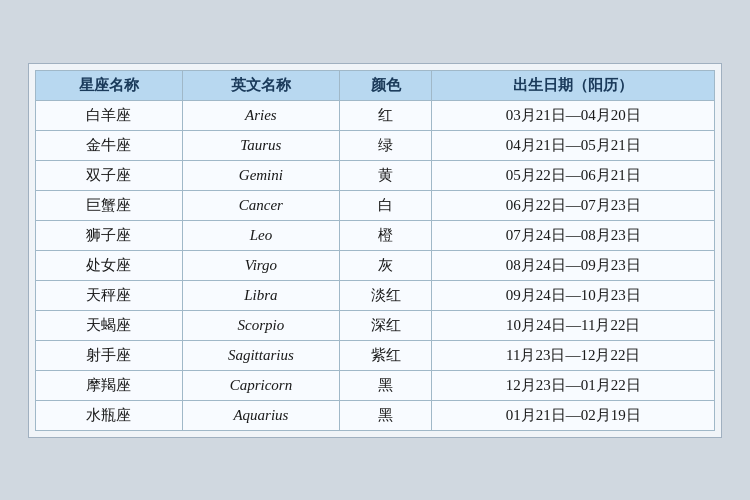  Describe the element at coordinates (110, 145) in the screenshot. I see `cell-zh-name: 金牛座` at that location.